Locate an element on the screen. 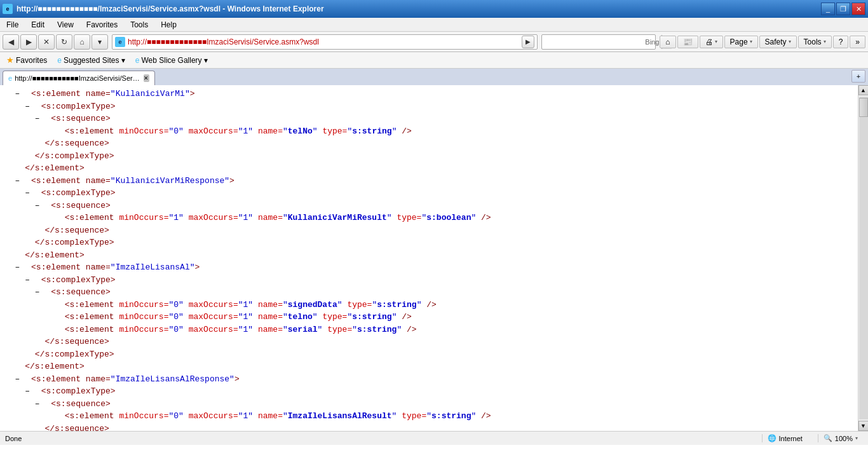 The height and width of the screenshot is (450, 868). new-tab-button: + is located at coordinates (858, 76).